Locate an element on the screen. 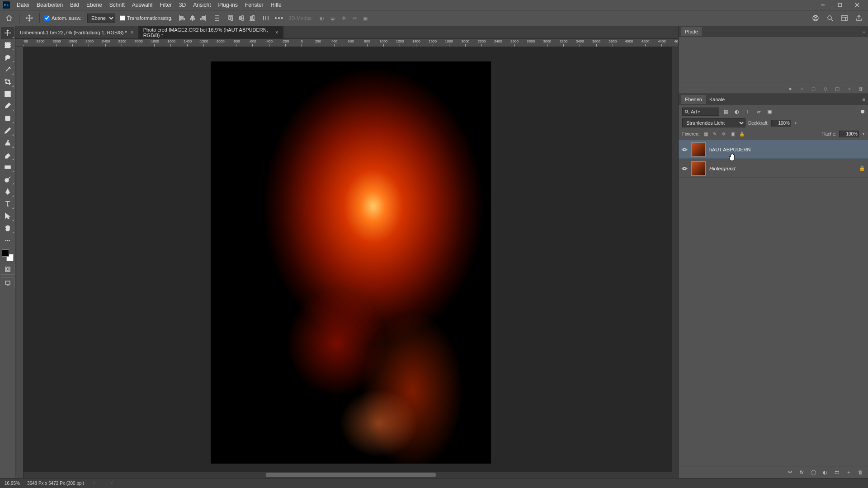 Image resolution: width=868 pixels, height=488 pixels. healing-brush-tool is located at coordinates (8, 118).